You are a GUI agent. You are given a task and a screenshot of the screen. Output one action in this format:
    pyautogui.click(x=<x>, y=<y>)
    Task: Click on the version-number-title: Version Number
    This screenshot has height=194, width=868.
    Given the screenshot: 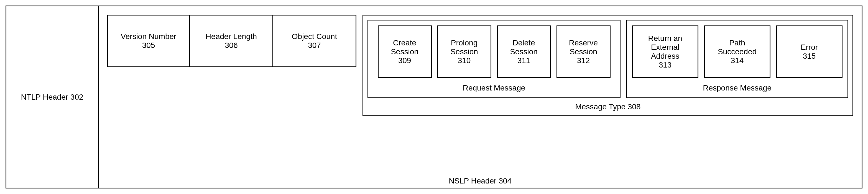 What is the action you would take?
    pyautogui.click(x=149, y=36)
    